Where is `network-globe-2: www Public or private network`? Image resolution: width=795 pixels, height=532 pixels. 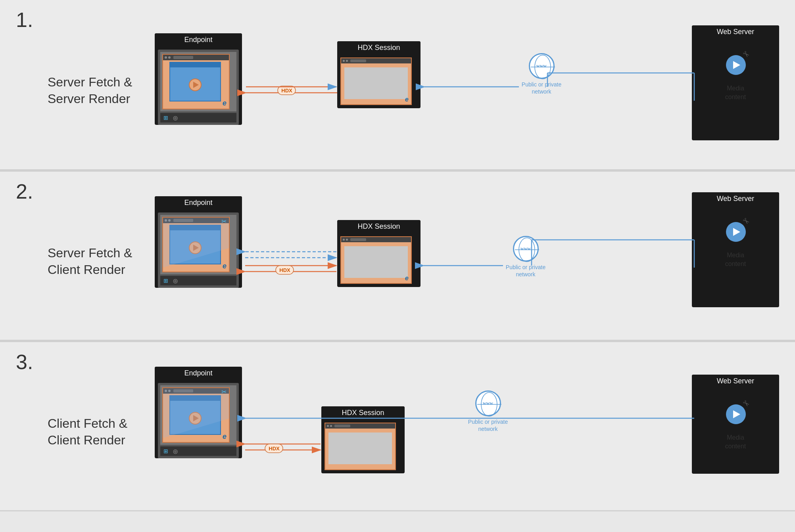
network-globe-2: www Public or private network is located at coordinates (526, 257).